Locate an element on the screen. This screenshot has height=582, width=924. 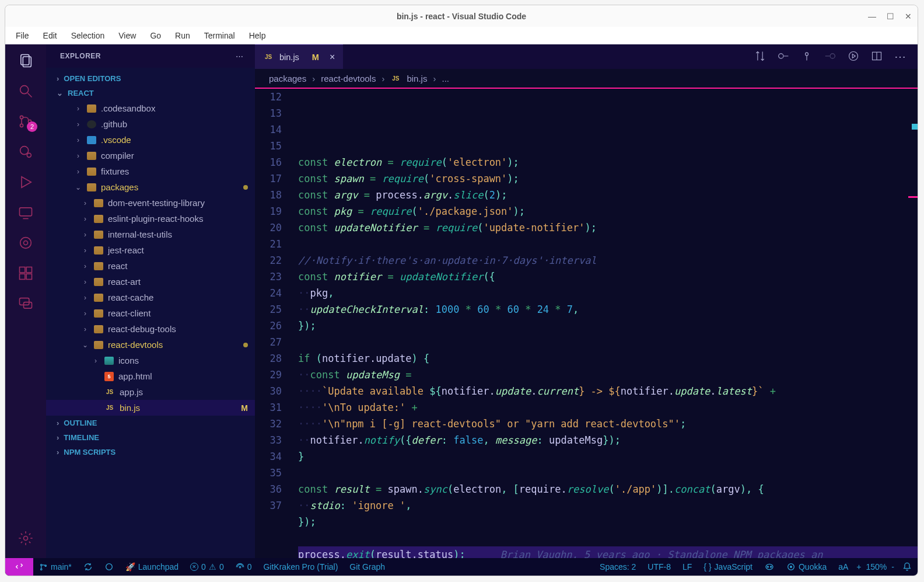
menu-go: Go is located at coordinates (155, 36).